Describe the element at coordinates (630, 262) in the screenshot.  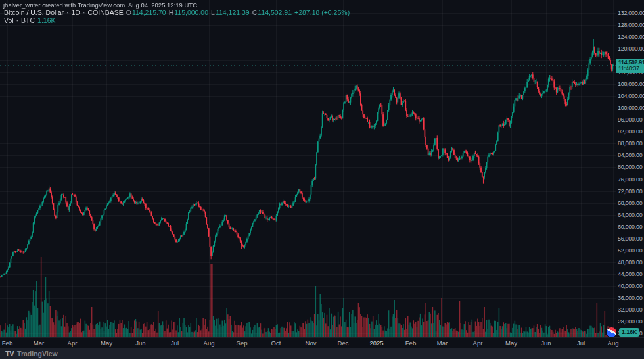
I see `price-axis-label: 48,000.00` at that location.